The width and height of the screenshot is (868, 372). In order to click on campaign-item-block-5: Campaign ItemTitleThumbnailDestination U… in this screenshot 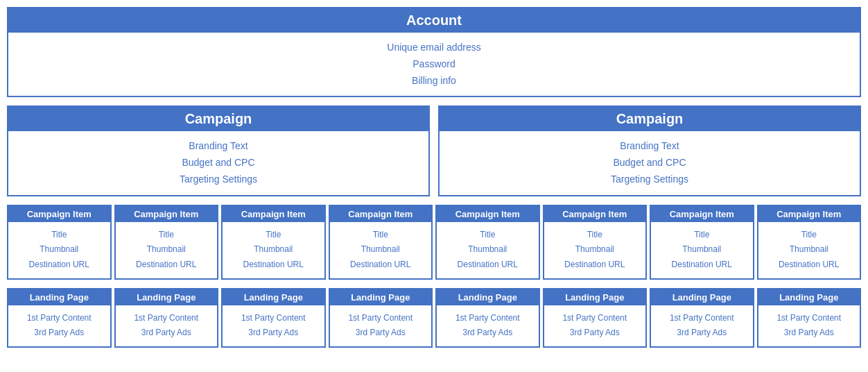, I will do `click(595, 242)`.